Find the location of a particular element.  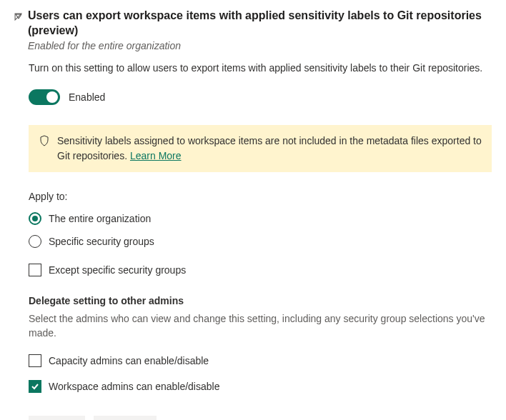

setting-title: Users can export workspace items with ap… is located at coordinates (260, 24).